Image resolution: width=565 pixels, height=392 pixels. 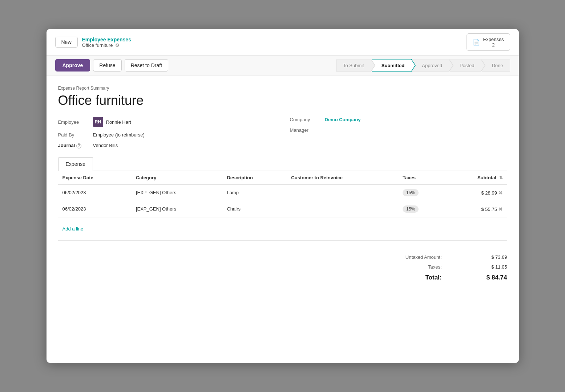 What do you see at coordinates (283, 209) in the screenshot?
I see `table-row: 06/02/2023 [EXP_GEN] Others Chairs 15% $…` at bounding box center [283, 209].